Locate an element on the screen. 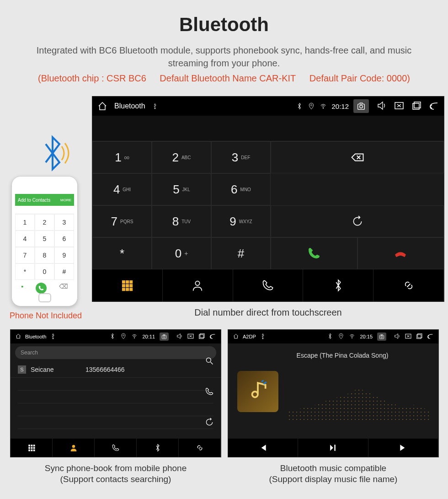  key-9: 9WXYZ is located at coordinates (241, 221).